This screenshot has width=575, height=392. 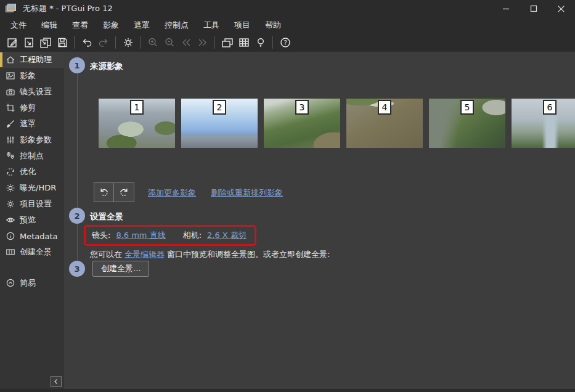 I want to click on sidebar-item-label: 镜头设置, so click(x=36, y=92).